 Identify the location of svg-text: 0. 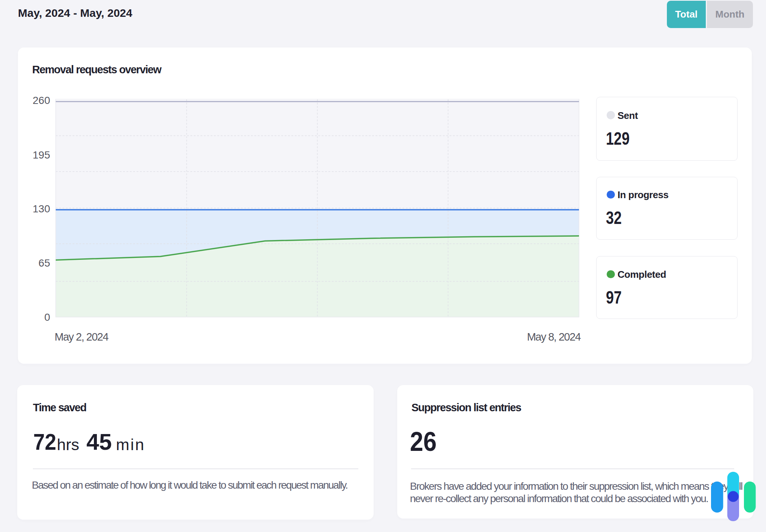
(47, 317).